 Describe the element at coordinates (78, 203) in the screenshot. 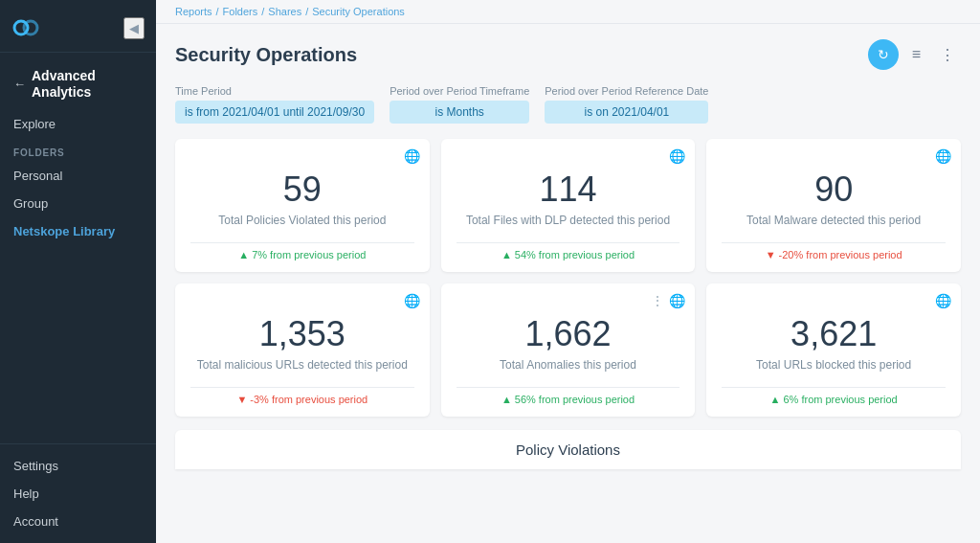

I see `group-nav-item: Group` at that location.